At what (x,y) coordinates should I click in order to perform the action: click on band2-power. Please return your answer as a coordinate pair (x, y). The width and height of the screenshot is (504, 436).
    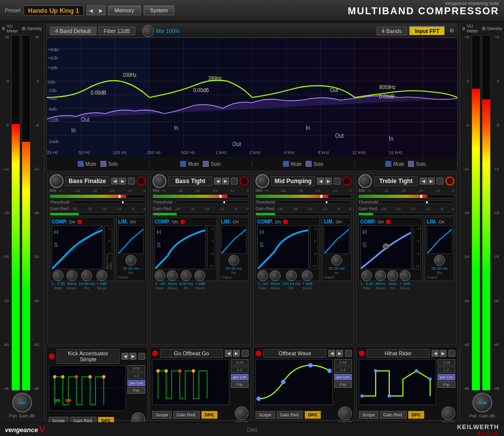
    Looking at the image, I should click on (244, 181).